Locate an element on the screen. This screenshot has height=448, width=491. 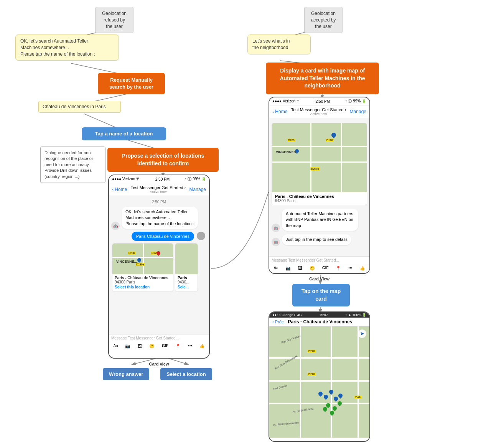
select-location-button: Select a location is located at coordinates (186, 374).